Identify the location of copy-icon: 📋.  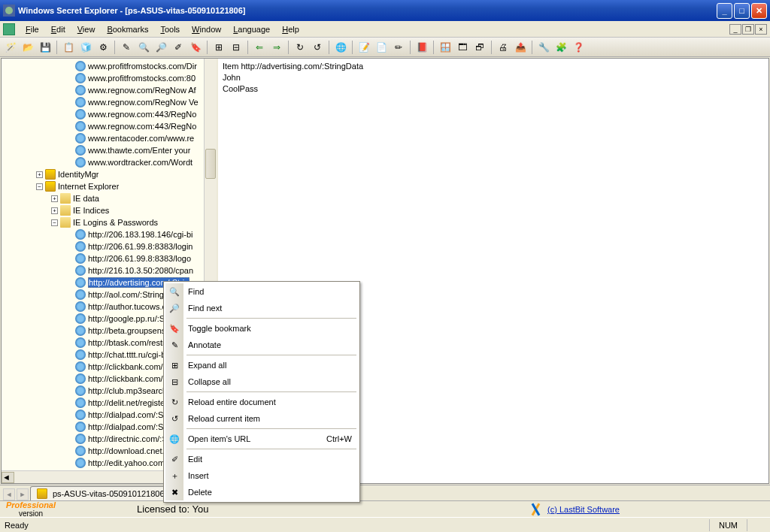
(68, 47).